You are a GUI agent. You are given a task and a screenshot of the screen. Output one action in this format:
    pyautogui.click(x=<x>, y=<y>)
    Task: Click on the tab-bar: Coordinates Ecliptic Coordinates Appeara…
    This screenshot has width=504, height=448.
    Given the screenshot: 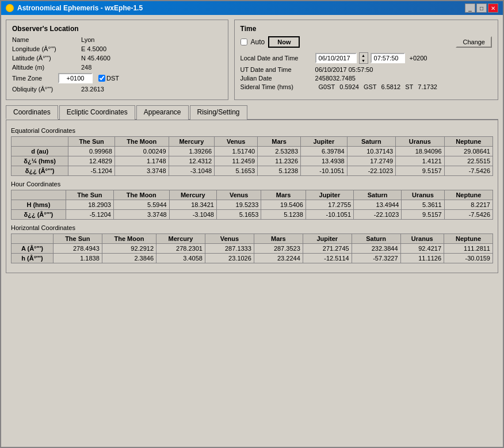 What is the action you would take?
    pyautogui.click(x=252, y=113)
    